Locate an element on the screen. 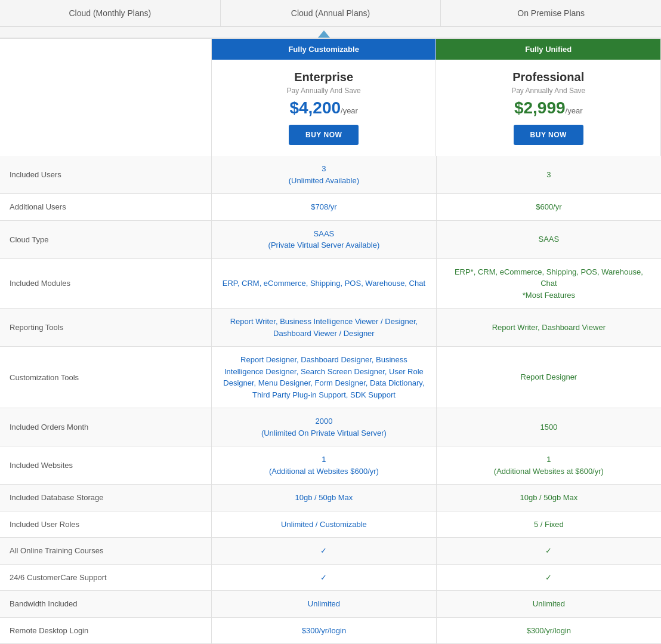 The image size is (661, 644). professional-feature-value: Report Writer, Dashboard Viewer is located at coordinates (549, 328).